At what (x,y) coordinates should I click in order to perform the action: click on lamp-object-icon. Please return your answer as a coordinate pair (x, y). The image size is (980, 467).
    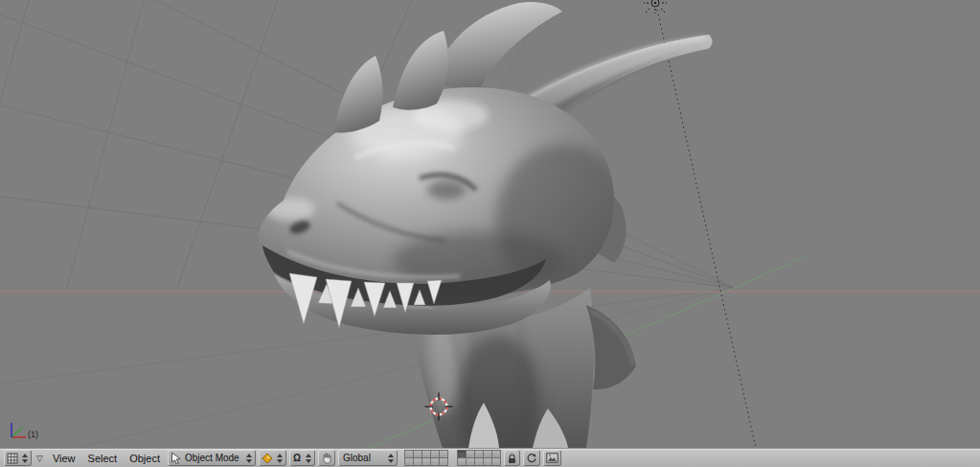
    Looking at the image, I should click on (655, 7).